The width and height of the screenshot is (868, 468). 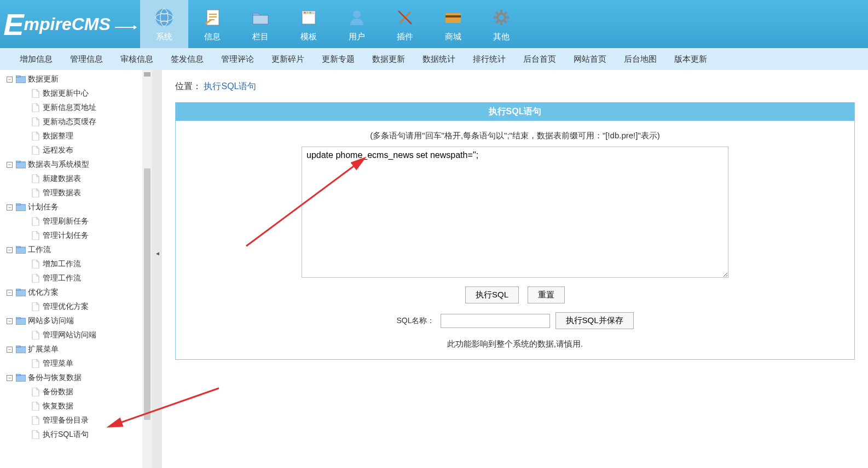 I want to click on subnav-item: 后台地图, so click(x=640, y=59).